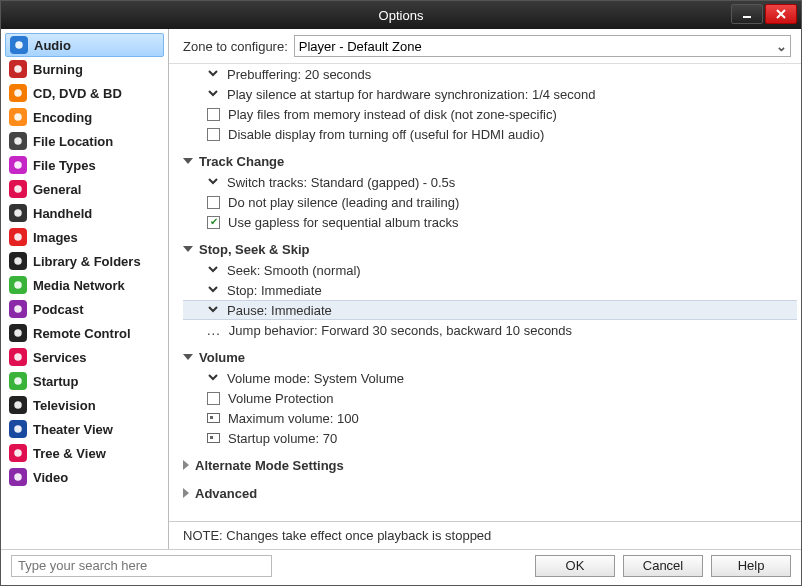  What do you see at coordinates (490, 114) in the screenshot?
I see `setting-row: Play files from memory instead of disk (…` at bounding box center [490, 114].